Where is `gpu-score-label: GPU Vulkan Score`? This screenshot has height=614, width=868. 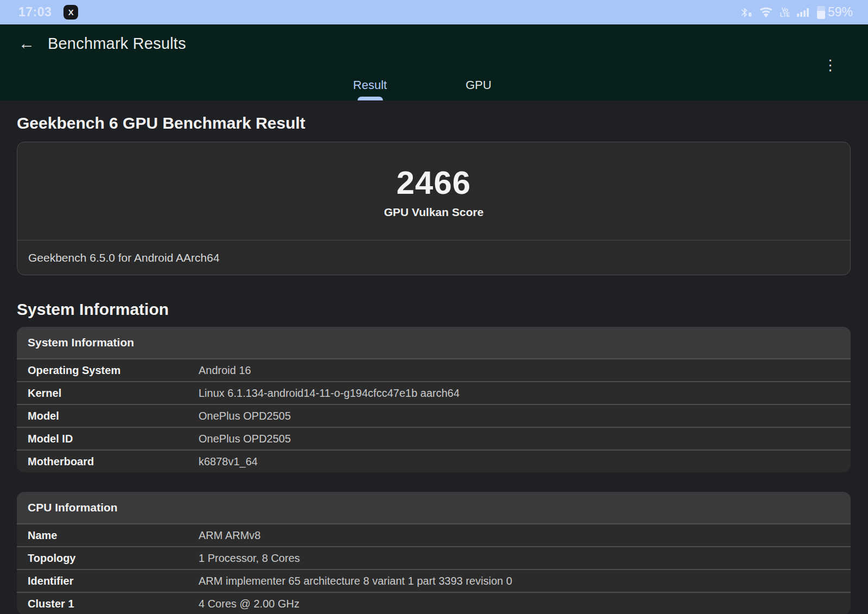
gpu-score-label: GPU Vulkan Score is located at coordinates (434, 212).